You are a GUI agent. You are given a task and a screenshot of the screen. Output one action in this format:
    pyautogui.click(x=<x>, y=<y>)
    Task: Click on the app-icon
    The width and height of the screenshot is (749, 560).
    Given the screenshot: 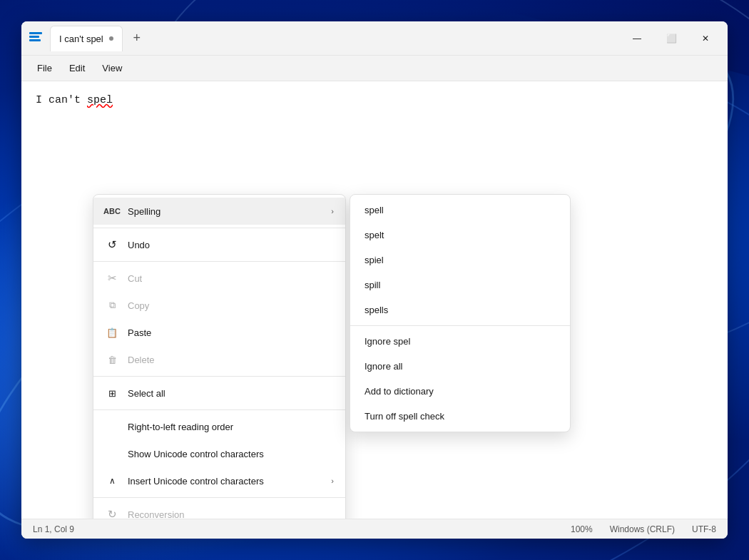 What is the action you would take?
    pyautogui.click(x=36, y=39)
    